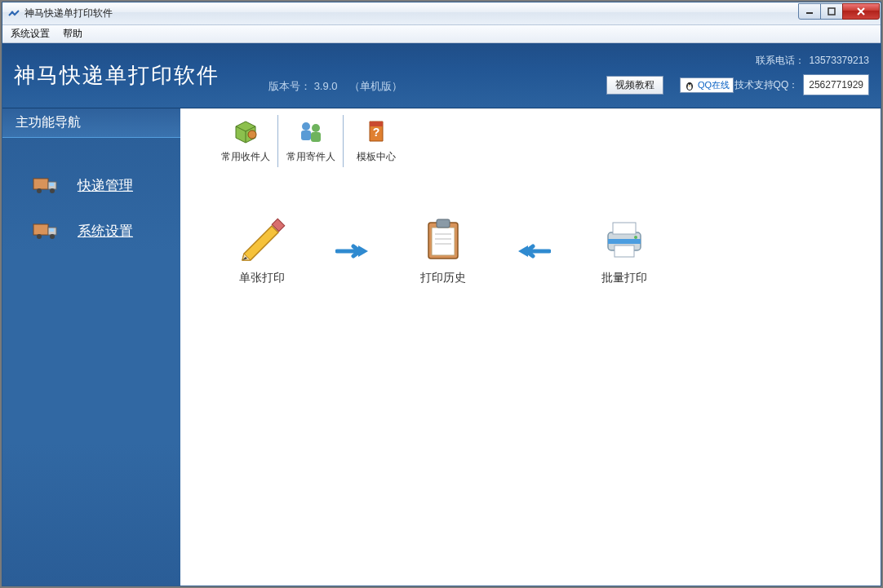 Image resolution: width=883 pixels, height=588 pixels. I want to click on flow-label: 单张打印, so click(262, 278).